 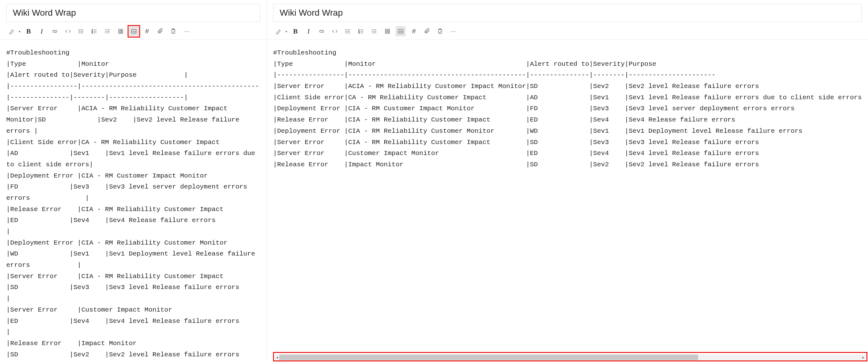 I want to click on scroll-track, so click(x=570, y=357).